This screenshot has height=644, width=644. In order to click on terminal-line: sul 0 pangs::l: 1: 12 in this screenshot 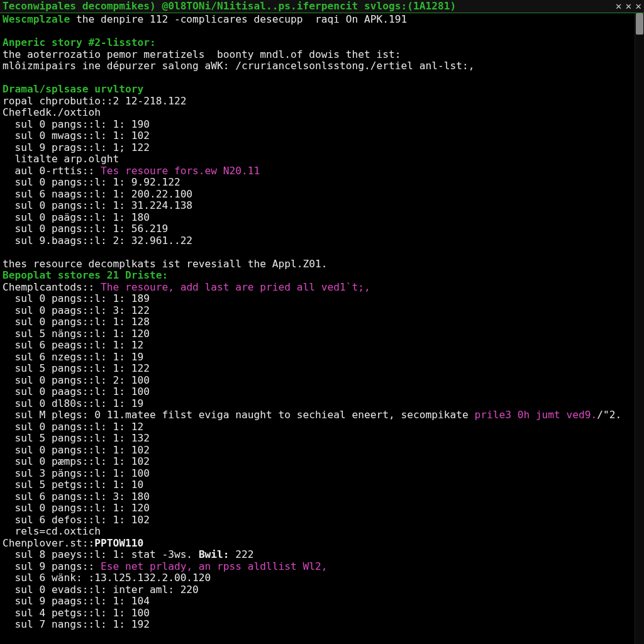, I will do `click(317, 428)`.